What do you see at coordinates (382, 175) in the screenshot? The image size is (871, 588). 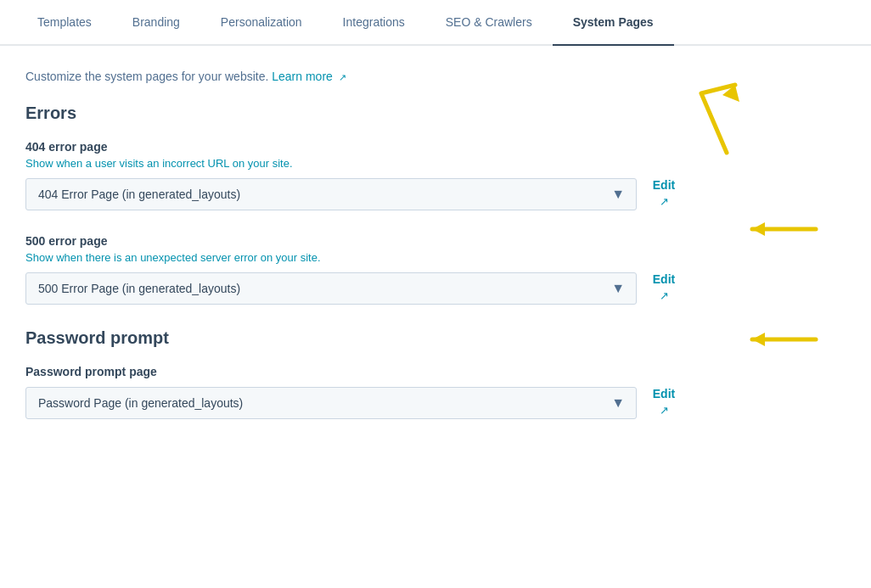 I see `404-error-field: 404 error page Show when a user visits a…` at bounding box center [382, 175].